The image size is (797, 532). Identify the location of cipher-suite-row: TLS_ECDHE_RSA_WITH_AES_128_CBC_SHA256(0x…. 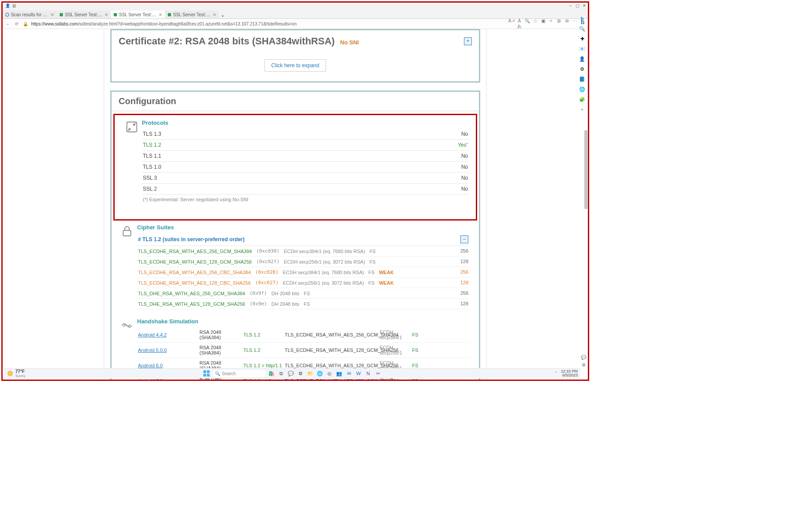
(303, 283).